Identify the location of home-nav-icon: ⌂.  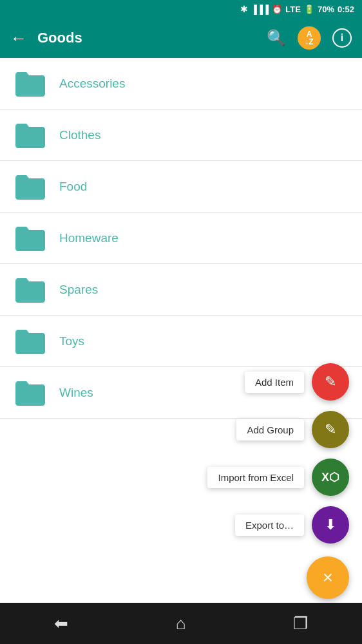
(181, 623).